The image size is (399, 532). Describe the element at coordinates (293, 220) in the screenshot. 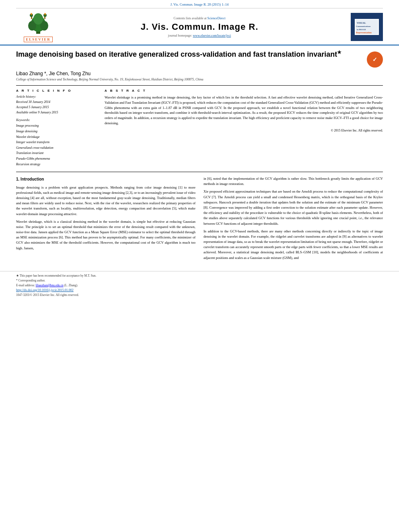

I see `body-right-column: in [6], noted that the implementation of…` at that location.